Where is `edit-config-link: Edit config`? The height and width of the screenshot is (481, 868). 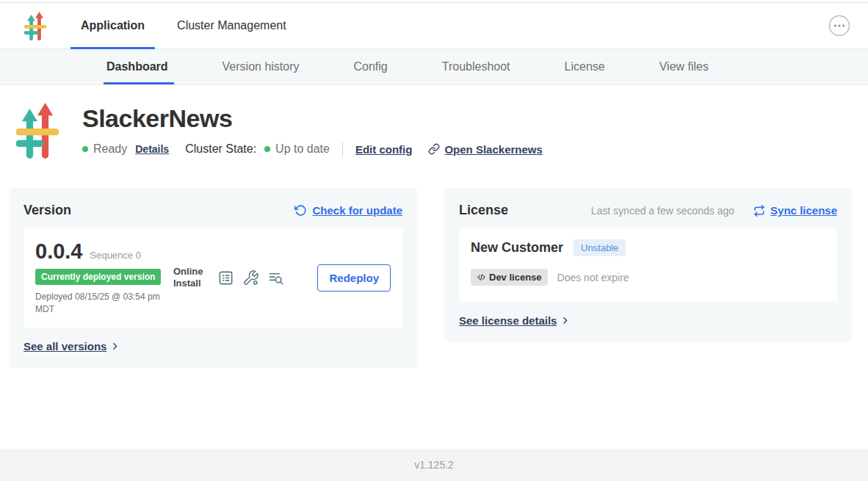
edit-config-link: Edit config is located at coordinates (384, 150).